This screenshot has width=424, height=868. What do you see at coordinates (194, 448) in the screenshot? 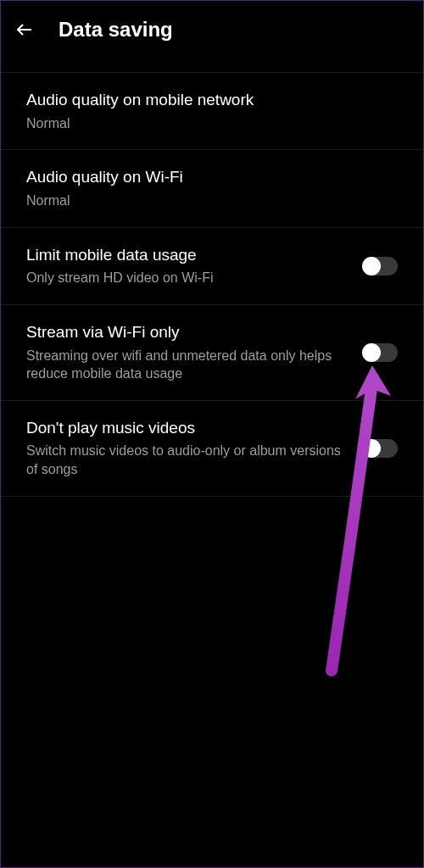
I see `setting-text: Don't play music videos Switch music vid…` at bounding box center [194, 448].